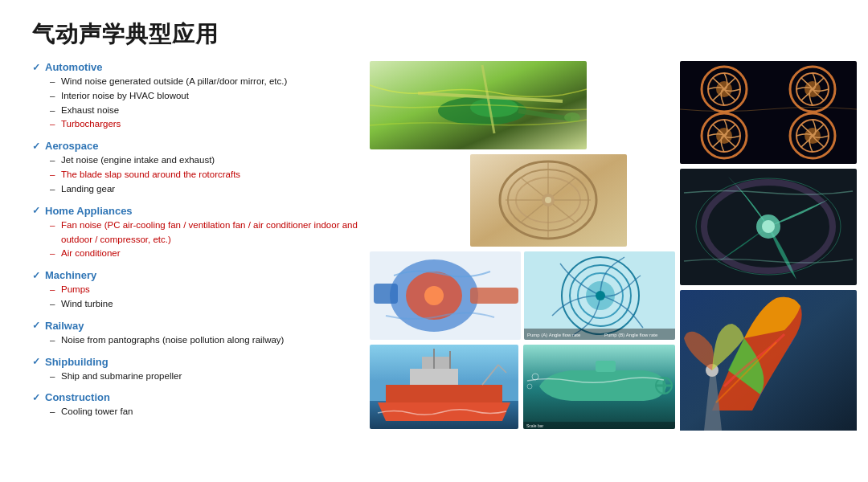  I want to click on category-machinery: ✓ Machinery Pumps Wind turbine, so click(201, 291).